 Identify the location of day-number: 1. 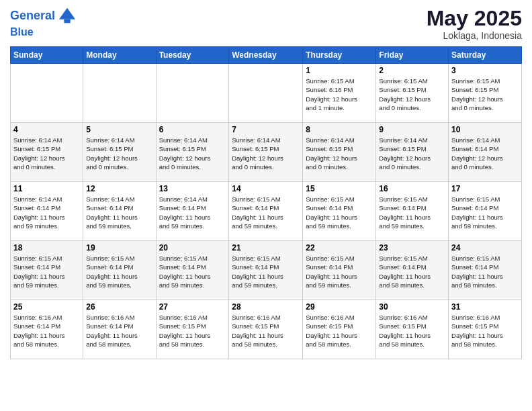
(339, 71).